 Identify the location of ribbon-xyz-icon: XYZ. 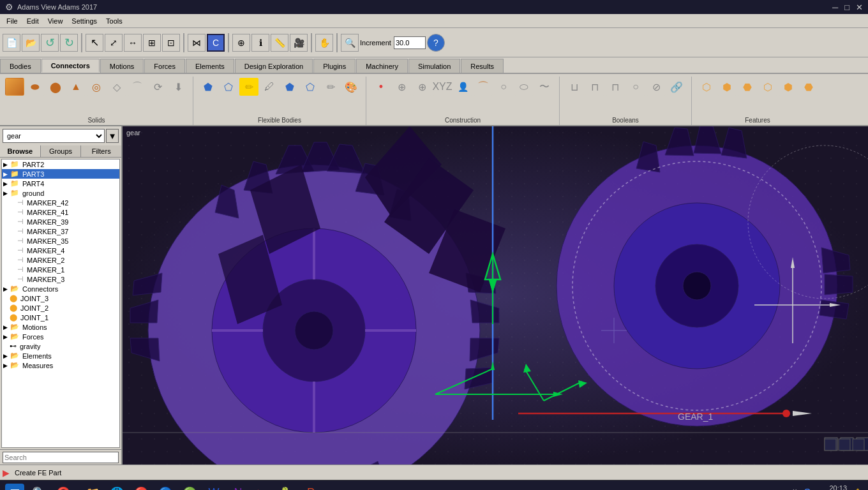
(442, 87).